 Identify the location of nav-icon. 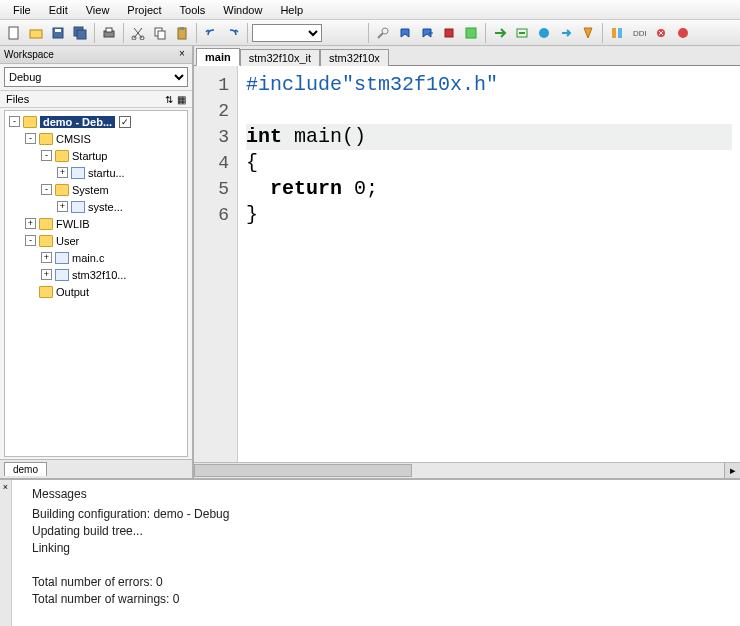
(471, 33).